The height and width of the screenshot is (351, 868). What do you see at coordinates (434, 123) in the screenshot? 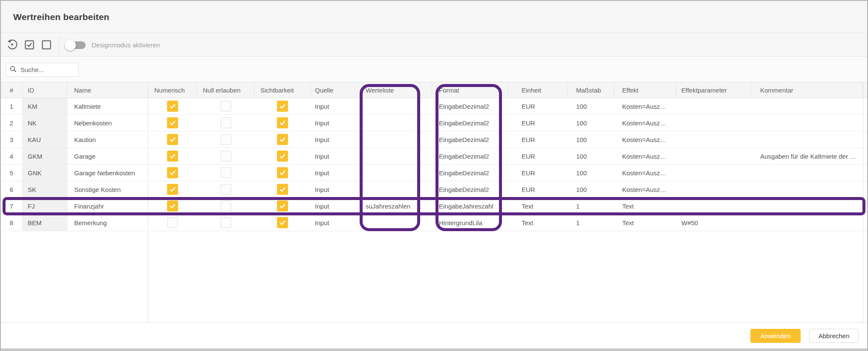
I see `table-row: 2NKNebenkostenInputEingabeDezimal2EUR100…` at bounding box center [434, 123].